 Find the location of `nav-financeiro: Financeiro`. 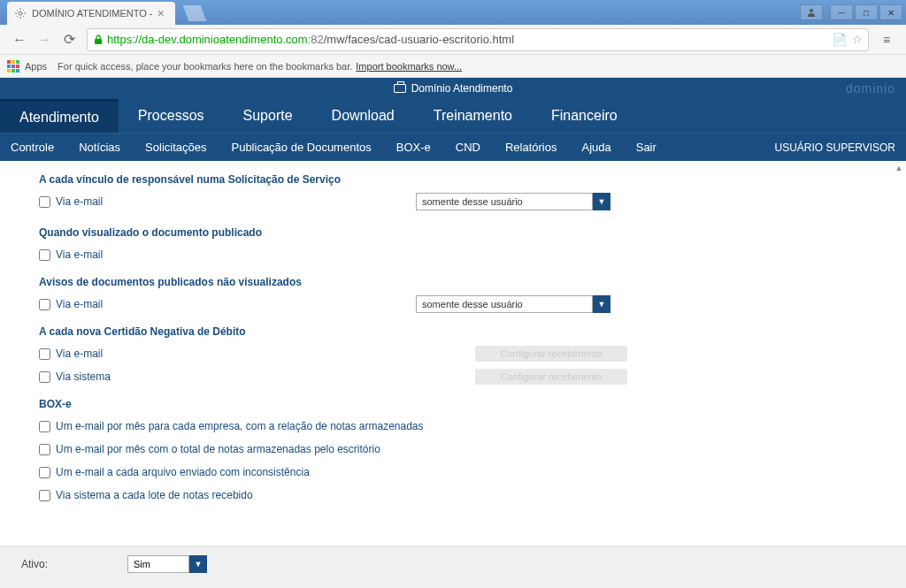

nav-financeiro: Financeiro is located at coordinates (584, 116).